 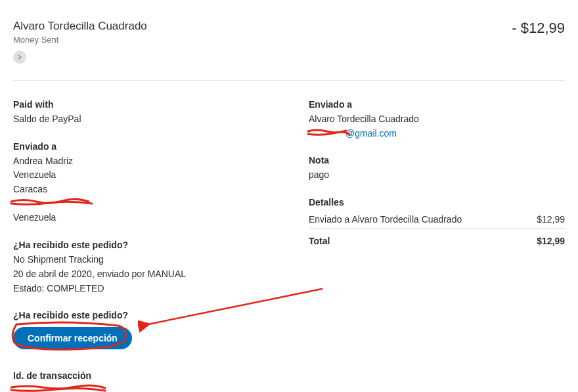 I want to click on details-line-text: Enviado a Alvaro Tordecilla Cuadrado, so click(x=385, y=219).